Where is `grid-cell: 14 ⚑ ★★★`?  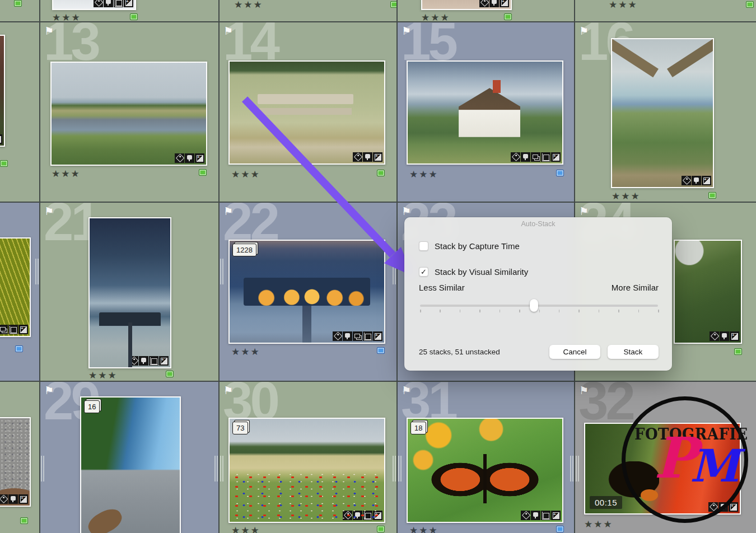 grid-cell: 14 ⚑ ★★★ is located at coordinates (308, 112).